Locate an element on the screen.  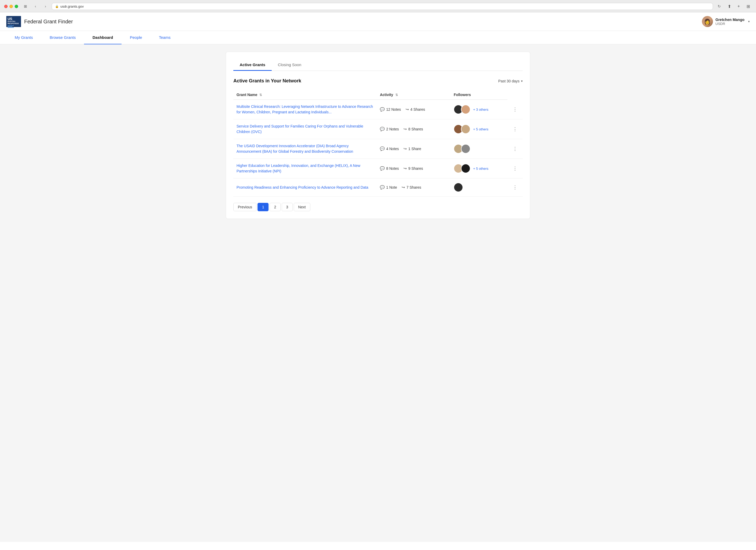
reload-button: ↻ is located at coordinates (719, 6).